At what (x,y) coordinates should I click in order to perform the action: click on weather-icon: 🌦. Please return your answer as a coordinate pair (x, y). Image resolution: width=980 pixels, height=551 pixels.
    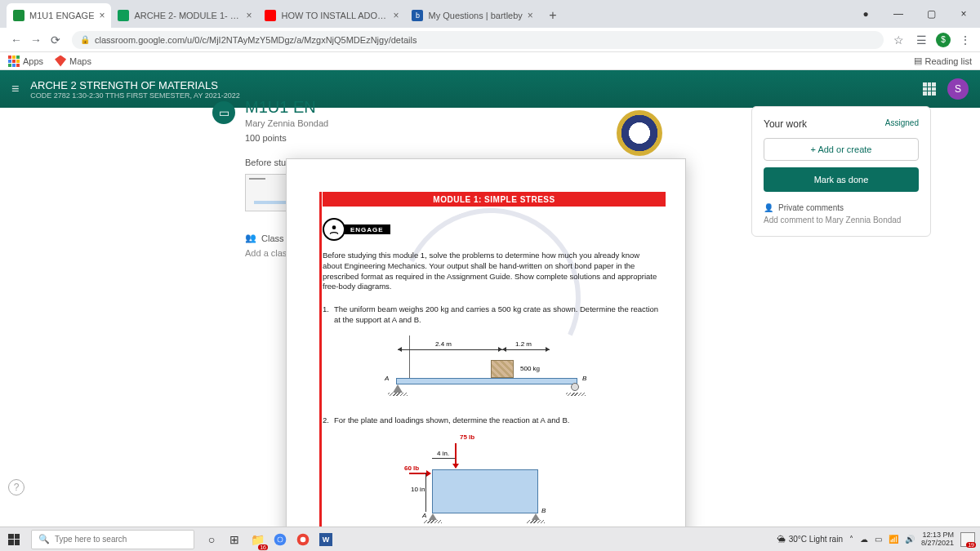
    Looking at the image, I should click on (782, 539).